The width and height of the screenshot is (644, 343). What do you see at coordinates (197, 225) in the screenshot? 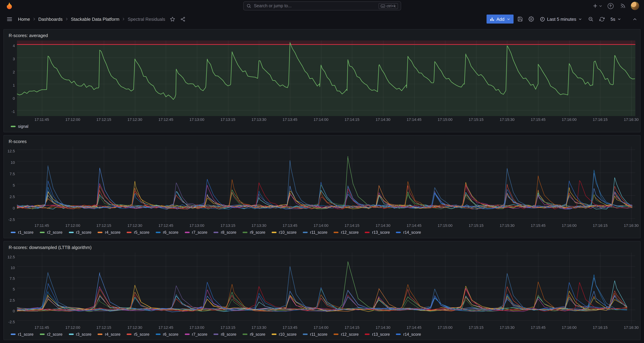
I see `x-tick-label: 17:13:00` at bounding box center [197, 225].